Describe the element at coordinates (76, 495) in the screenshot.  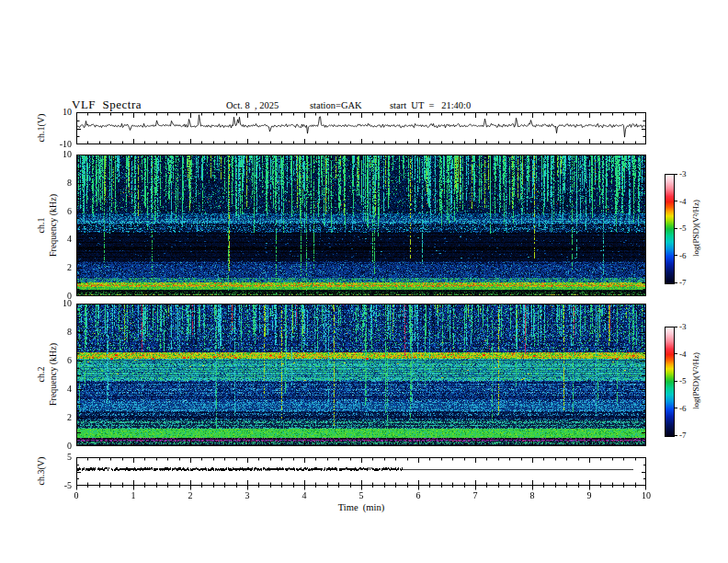
I see `time-axis-tick-label: 0` at that location.